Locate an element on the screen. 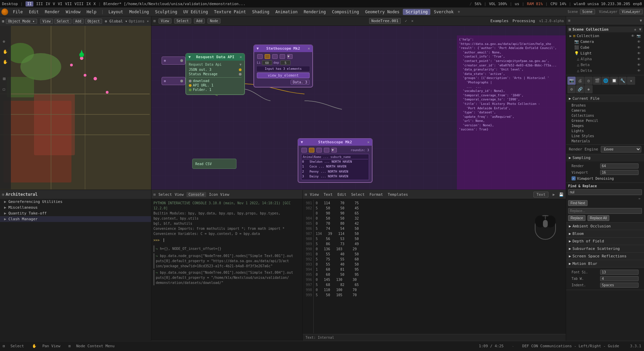  steth2-btn1 is located at coordinates (304, 150).